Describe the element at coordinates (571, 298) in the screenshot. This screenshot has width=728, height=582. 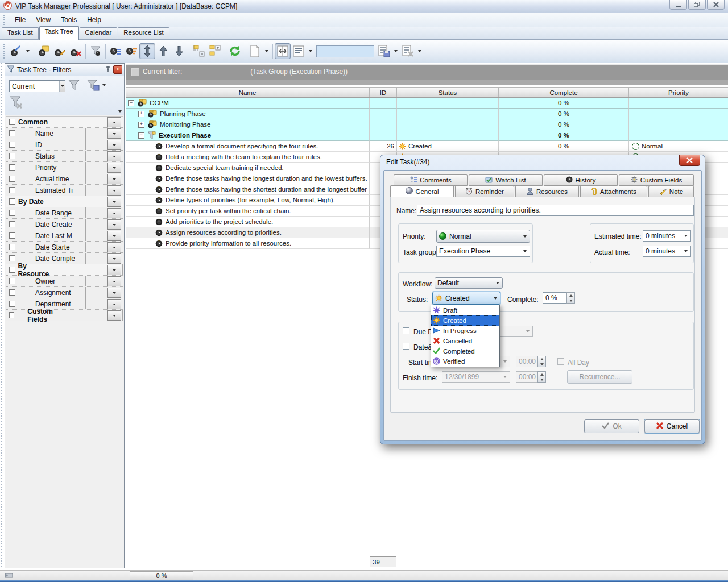
I see `complete-spinner` at that location.